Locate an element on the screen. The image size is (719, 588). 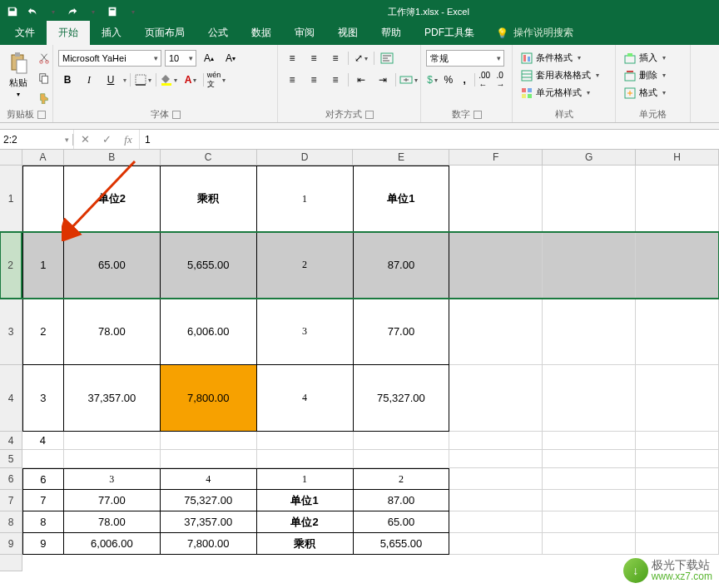
cell-D3: 3 is located at coordinates (305, 332).